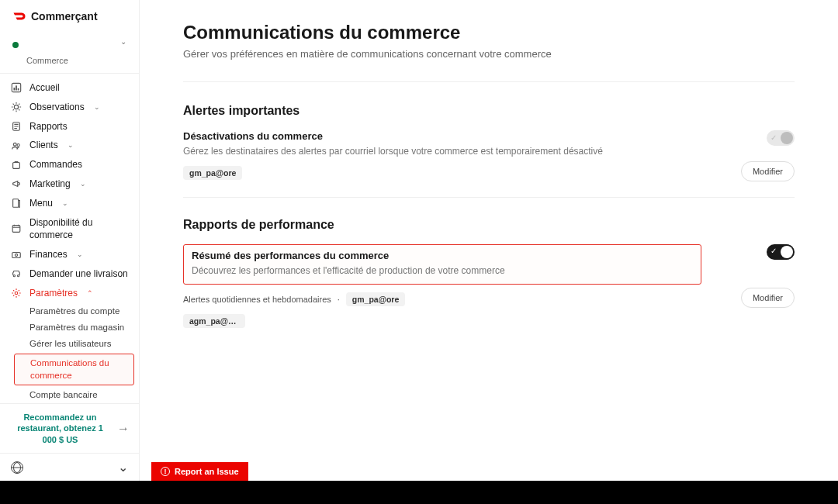  What do you see at coordinates (70, 43) in the screenshot?
I see `org-selector: ⌄` at bounding box center [70, 43].